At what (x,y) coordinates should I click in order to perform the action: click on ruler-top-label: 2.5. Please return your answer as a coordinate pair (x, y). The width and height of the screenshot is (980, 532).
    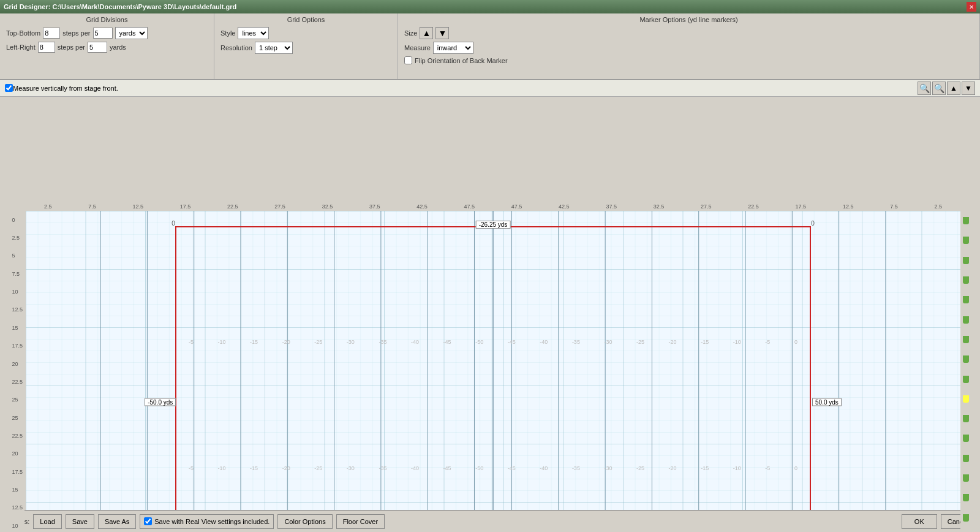
    Looking at the image, I should click on (48, 207).